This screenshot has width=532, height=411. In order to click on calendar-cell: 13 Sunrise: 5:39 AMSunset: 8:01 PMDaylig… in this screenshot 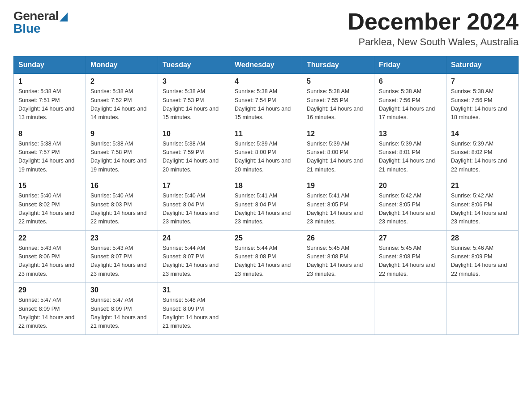, I will do `click(410, 152)`.